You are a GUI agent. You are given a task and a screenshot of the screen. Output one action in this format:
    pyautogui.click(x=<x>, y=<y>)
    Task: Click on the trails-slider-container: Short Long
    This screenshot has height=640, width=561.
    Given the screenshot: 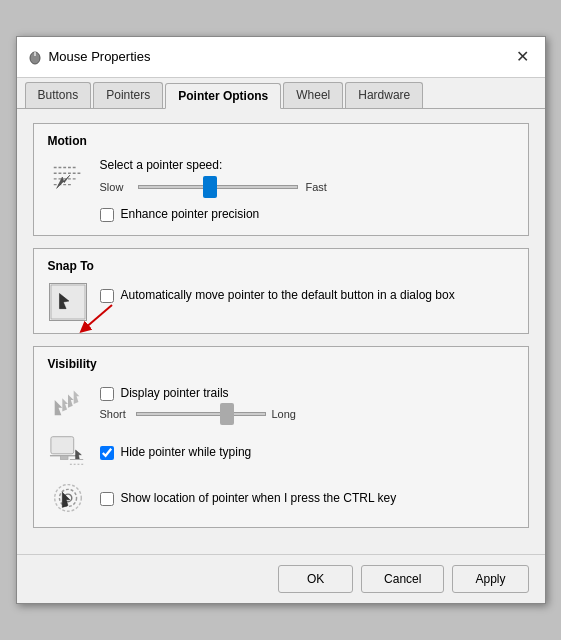 What is the action you would take?
    pyautogui.click(x=307, y=414)
    